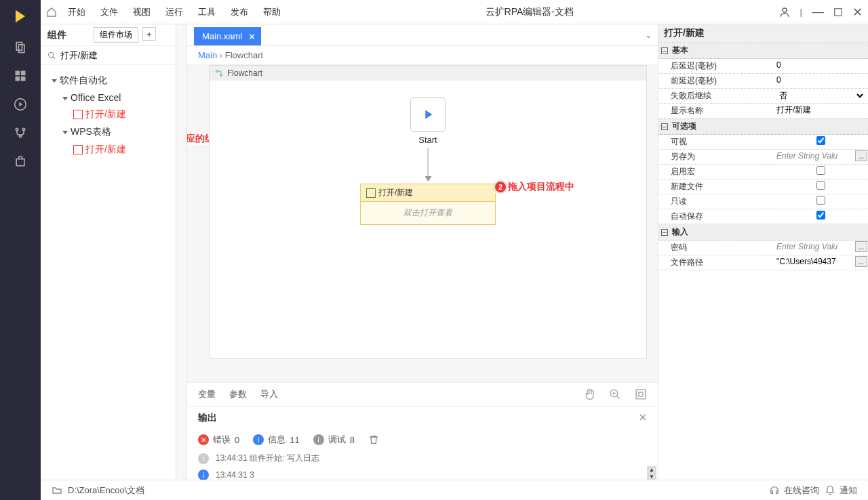  I want to click on filter-debug: i调试 8, so click(334, 440).